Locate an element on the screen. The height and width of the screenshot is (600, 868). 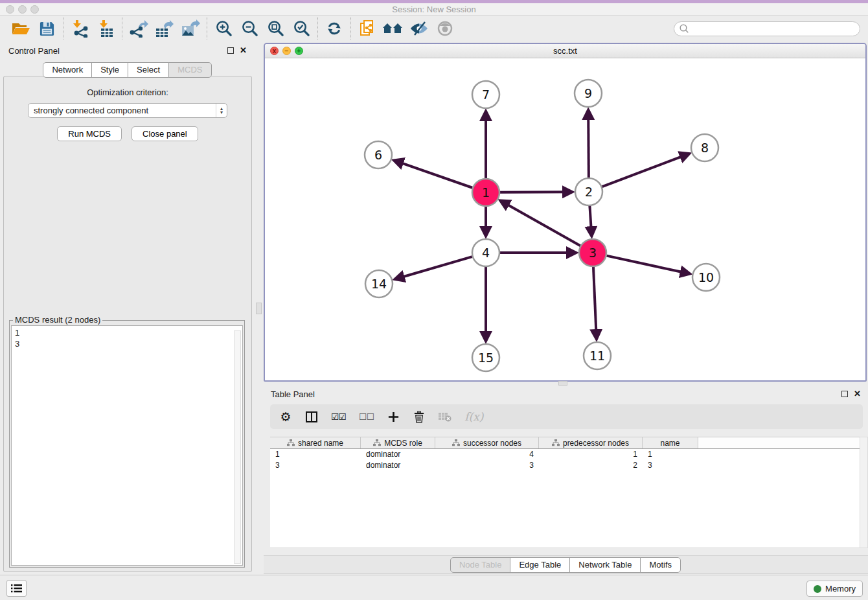
tab-node-table: Node Table is located at coordinates (481, 565).